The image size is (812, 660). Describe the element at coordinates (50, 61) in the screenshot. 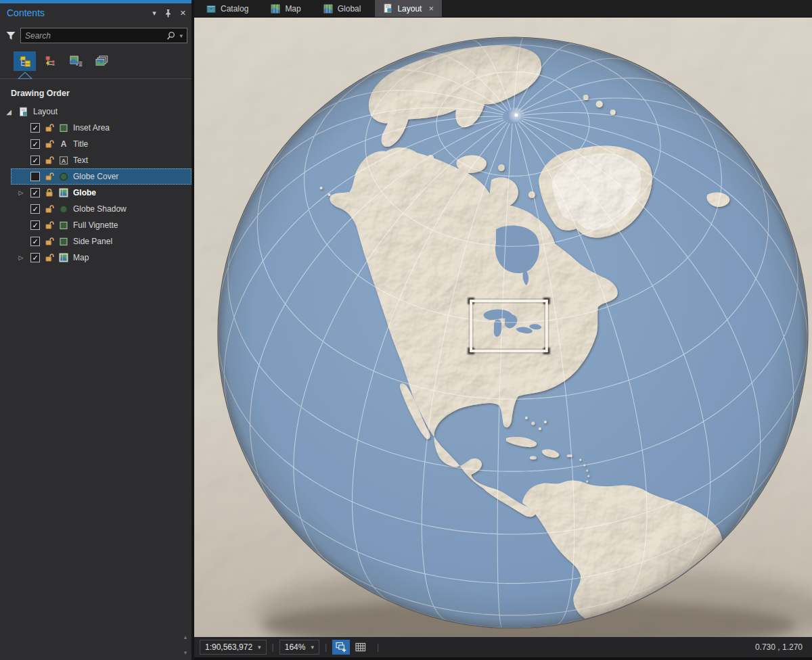

I see `list-by-element-type-button` at that location.